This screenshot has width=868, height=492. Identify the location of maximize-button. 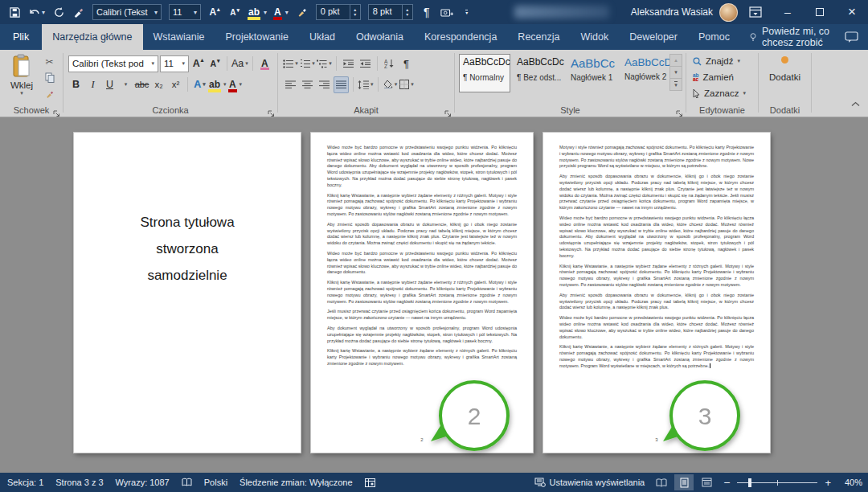
(820, 12).